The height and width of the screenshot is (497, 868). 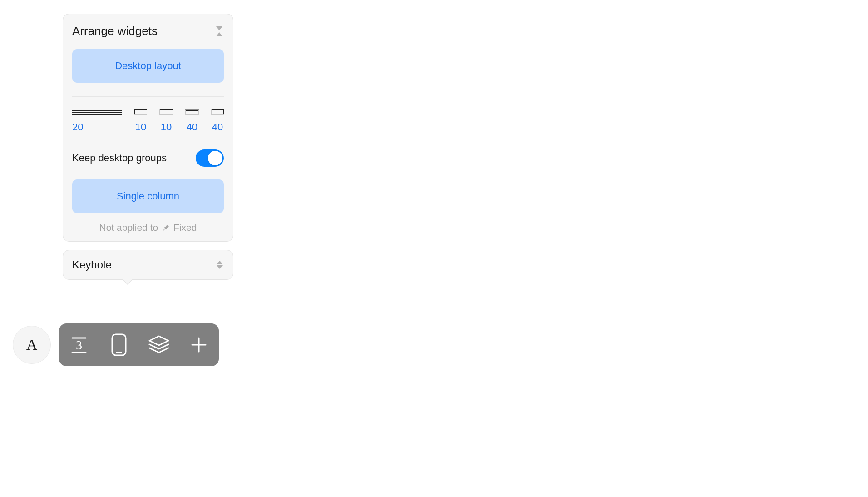 What do you see at coordinates (166, 120) in the screenshot?
I see `thickness-option-2: 10` at bounding box center [166, 120].